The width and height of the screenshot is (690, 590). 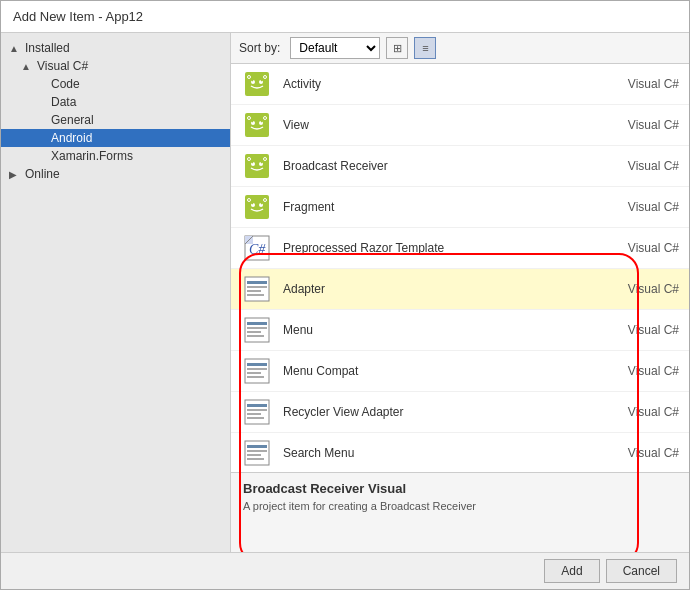 I want to click on list-view-button: ≡, so click(x=425, y=48).